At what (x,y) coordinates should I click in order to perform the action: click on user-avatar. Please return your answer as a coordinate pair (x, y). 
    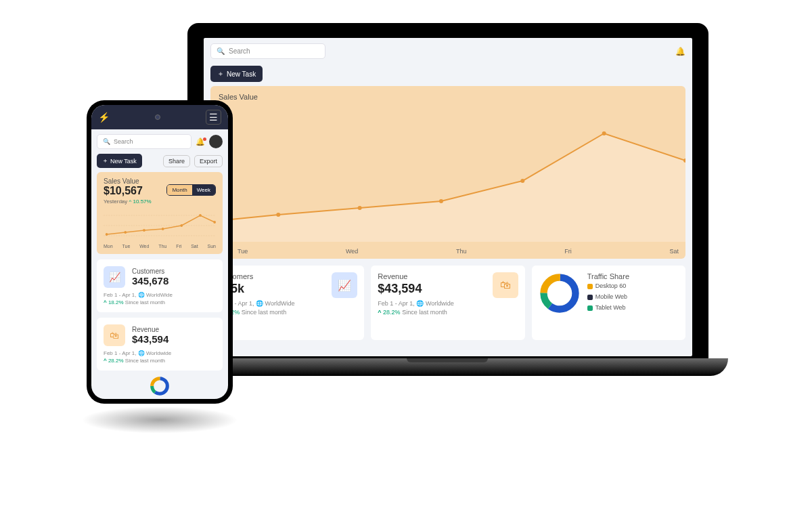
    Looking at the image, I should click on (216, 142).